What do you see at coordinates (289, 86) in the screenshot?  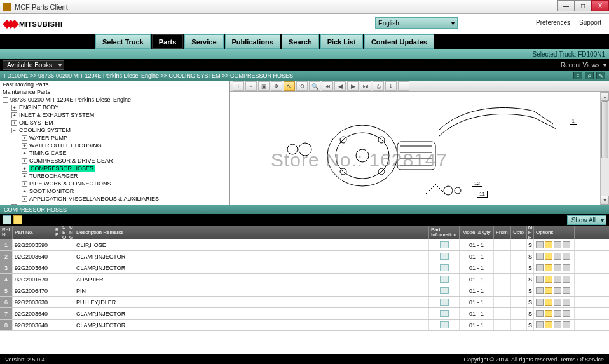 I see `select-icon: ↖` at bounding box center [289, 86].